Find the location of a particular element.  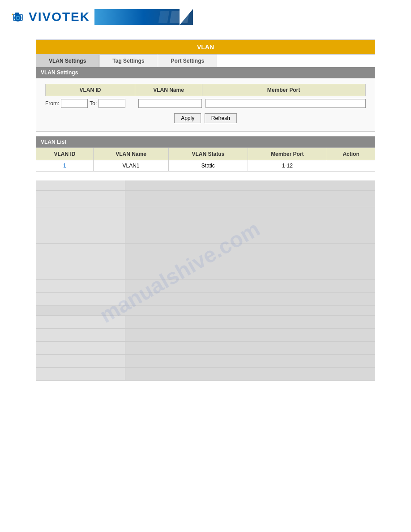

vlan-name-input-container is located at coordinates (168, 103).